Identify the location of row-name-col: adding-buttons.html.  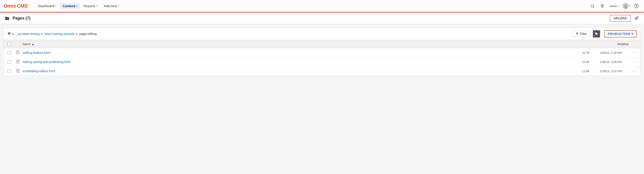
(297, 53).